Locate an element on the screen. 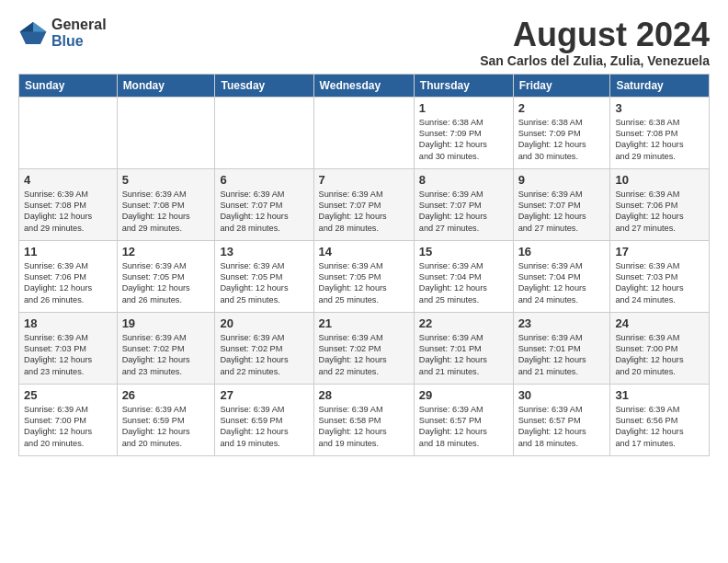 The height and width of the screenshot is (563, 728). logo: General Blue is located at coordinates (63, 33).